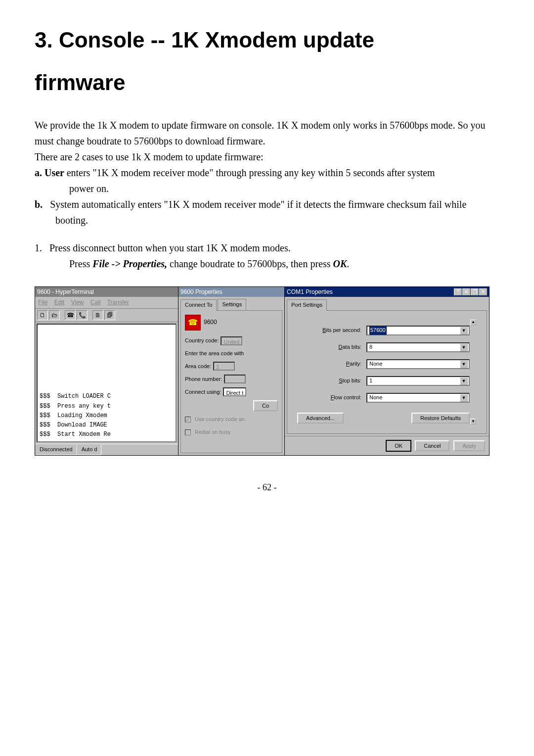 This screenshot has width=534, height=756. Describe the element at coordinates (329, 364) in the screenshot. I see `parity-label: Parity:` at that location.